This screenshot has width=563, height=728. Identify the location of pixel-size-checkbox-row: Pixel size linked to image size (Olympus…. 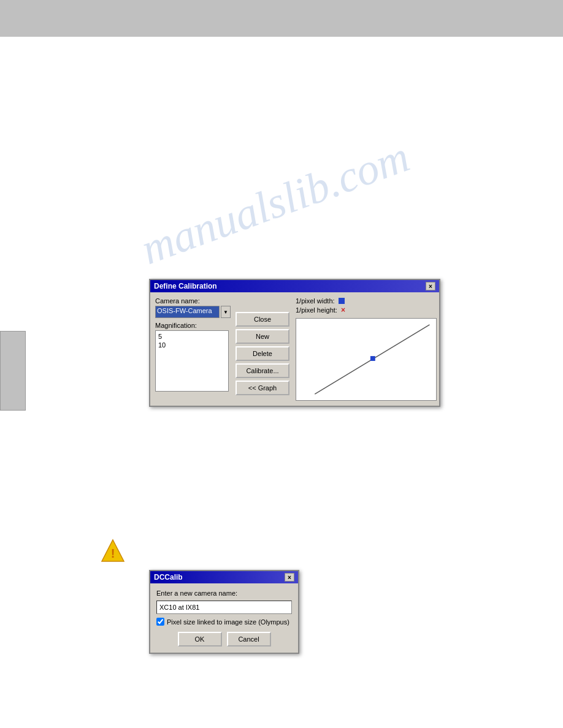
(224, 621).